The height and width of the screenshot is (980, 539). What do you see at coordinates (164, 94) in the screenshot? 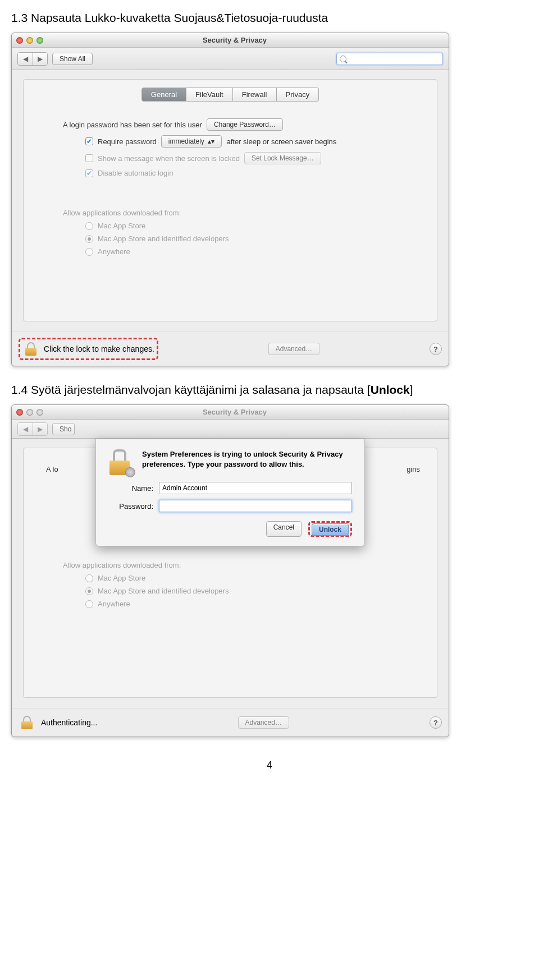
I see `tab-general: General` at bounding box center [164, 94].